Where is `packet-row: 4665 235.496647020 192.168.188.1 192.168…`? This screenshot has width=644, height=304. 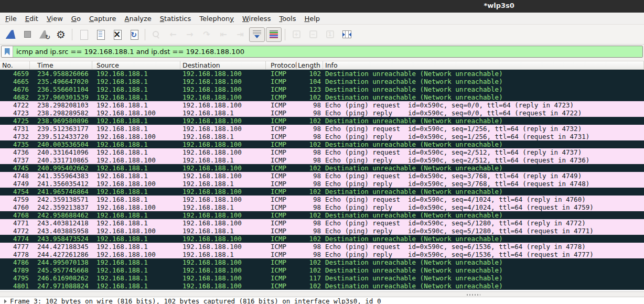
packet-row: 4665 235.496647020 192.168.188.1 192.168… is located at coordinates (322, 82).